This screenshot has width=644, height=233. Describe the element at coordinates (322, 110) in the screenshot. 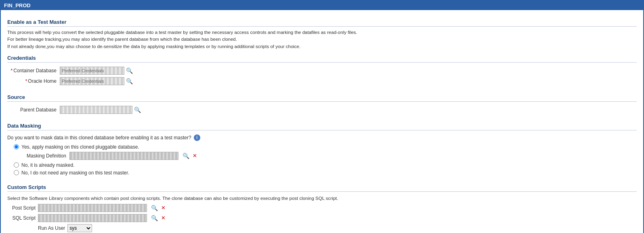

I see `parent-db-row: Parent Database 🔍` at that location.